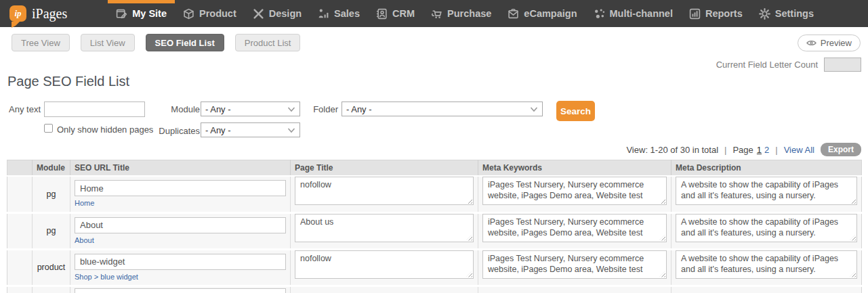 The width and height of the screenshot is (868, 293). Describe the element at coordinates (41, 43) in the screenshot. I see `tab-tree-view: Tree View` at that location.